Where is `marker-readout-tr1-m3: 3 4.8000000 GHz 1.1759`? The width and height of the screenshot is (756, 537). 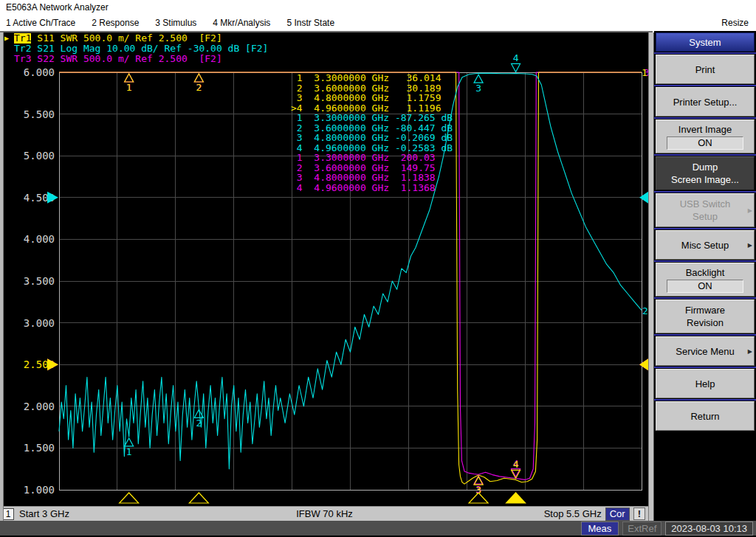
marker-readout-tr1-m3: 3 4.8000000 GHz 1.1759 is located at coordinates (372, 98).